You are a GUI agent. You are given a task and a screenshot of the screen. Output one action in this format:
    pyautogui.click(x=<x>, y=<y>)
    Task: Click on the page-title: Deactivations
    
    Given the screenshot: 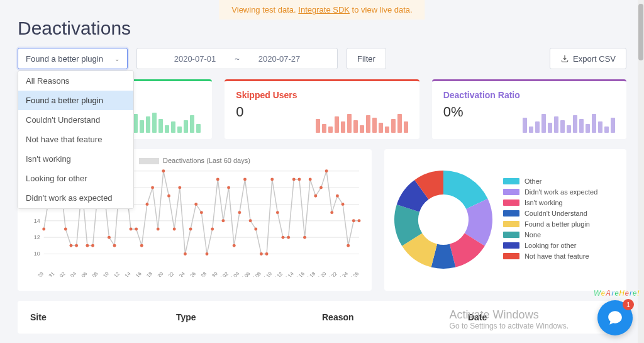 What is the action you would take?
    pyautogui.click(x=322, y=28)
    